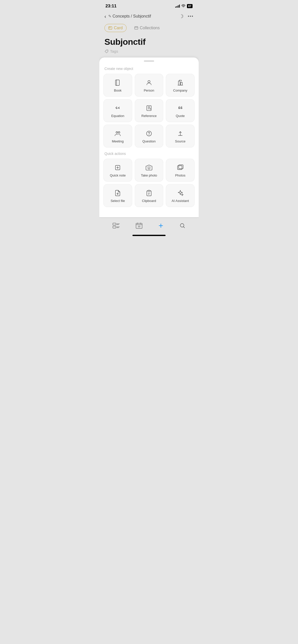  What do you see at coordinates (149, 85) in the screenshot?
I see `object-item-person: Person` at bounding box center [149, 85].